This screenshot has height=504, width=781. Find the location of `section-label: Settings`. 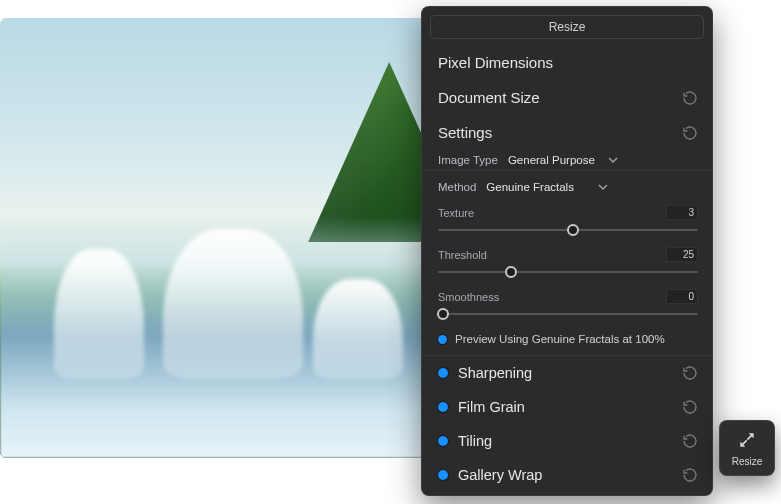

section-label: Settings is located at coordinates (465, 132).